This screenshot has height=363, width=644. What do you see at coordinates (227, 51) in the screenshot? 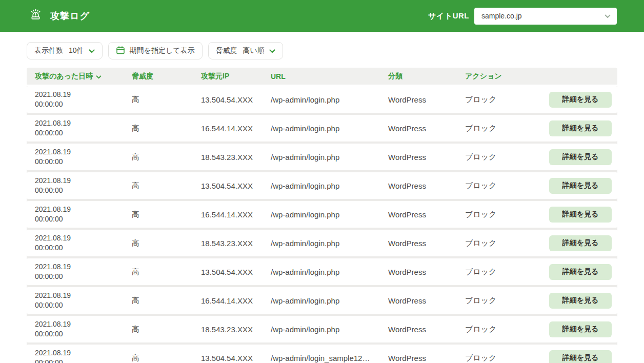
I see `threat-sort-label: 脅威度` at bounding box center [227, 51].